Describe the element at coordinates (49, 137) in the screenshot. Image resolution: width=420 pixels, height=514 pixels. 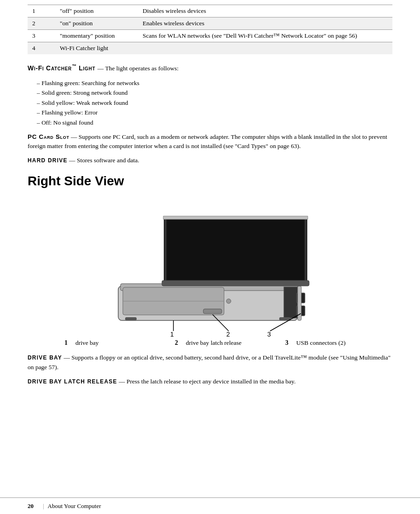
I see `pc-card-label: PC Card Slot` at that location.